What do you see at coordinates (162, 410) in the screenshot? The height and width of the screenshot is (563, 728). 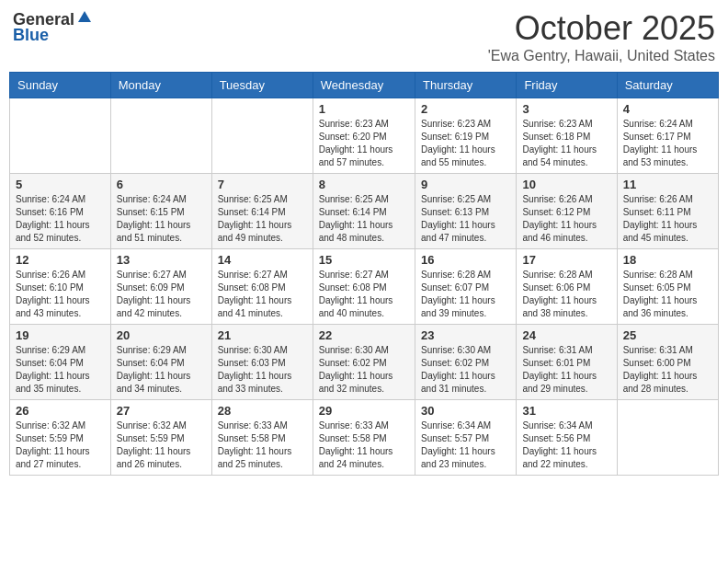 I see `day-number: 27` at bounding box center [162, 410].